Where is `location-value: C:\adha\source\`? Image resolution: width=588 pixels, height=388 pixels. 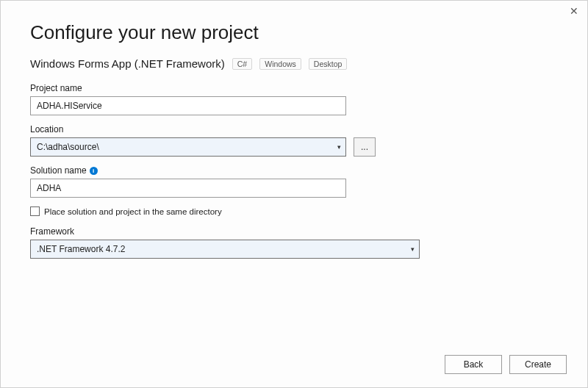 location-value: C:\adha\source\ is located at coordinates (68, 147).